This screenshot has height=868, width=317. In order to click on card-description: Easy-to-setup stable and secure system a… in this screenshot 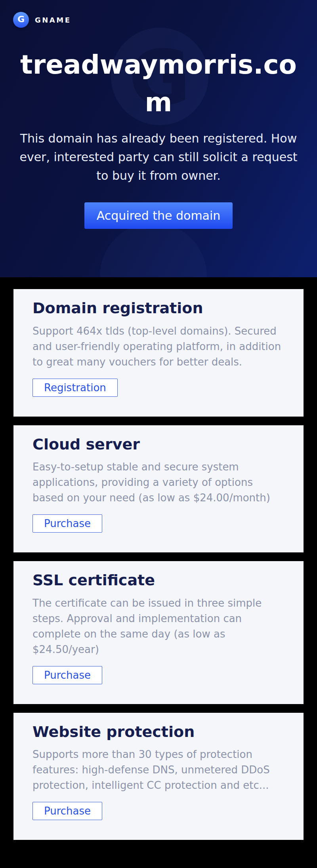, I will do `click(158, 482)`.